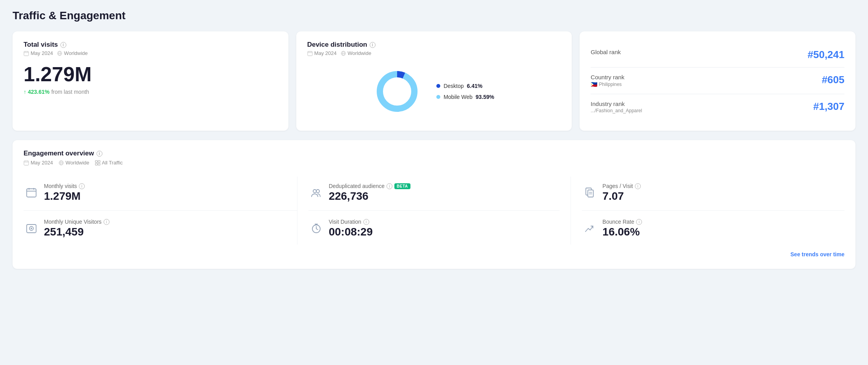 The width and height of the screenshot is (868, 365). I want to click on country-rank-value: #605, so click(833, 80).